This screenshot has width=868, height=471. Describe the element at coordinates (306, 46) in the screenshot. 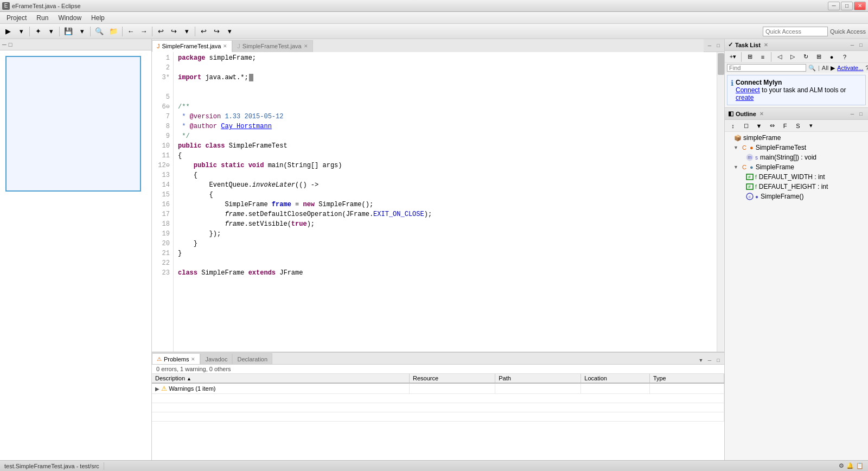

I see `tab-close-2: ✕` at that location.